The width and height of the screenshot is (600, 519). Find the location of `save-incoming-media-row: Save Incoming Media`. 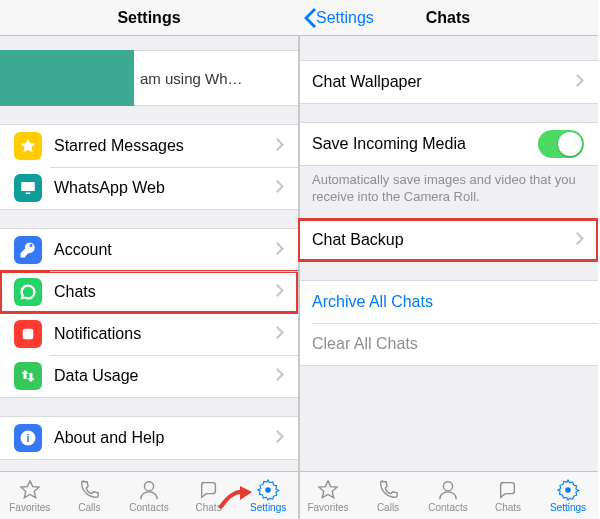

save-incoming-media-row: Save Incoming Media is located at coordinates (448, 144).